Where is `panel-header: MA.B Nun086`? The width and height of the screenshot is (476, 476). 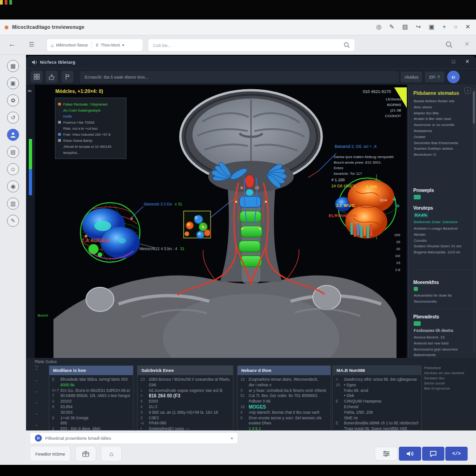 panel-header: MA.B Nun086 is located at coordinates (377, 370).